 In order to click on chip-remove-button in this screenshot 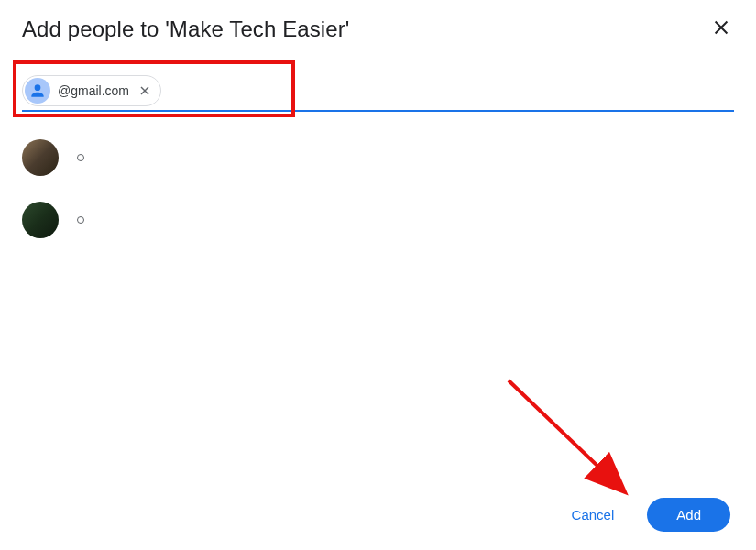, I will do `click(145, 91)`.